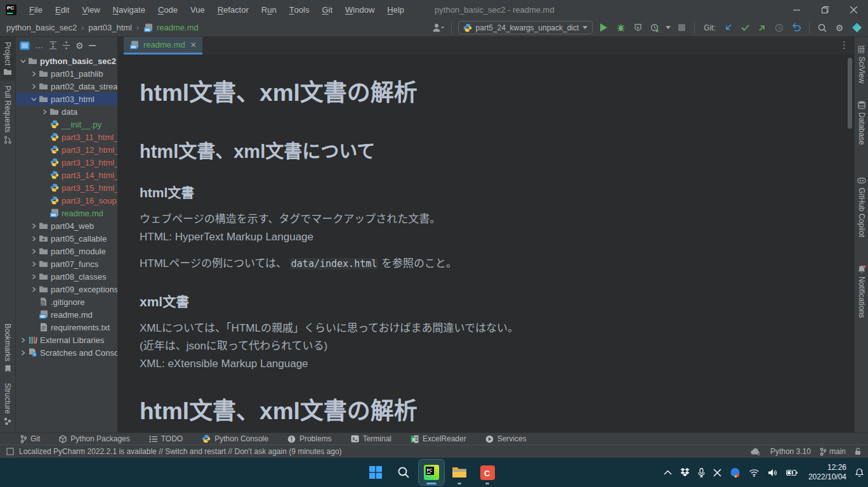  What do you see at coordinates (371, 439) in the screenshot?
I see `tool-window-button-terminal: Terminal` at bounding box center [371, 439].